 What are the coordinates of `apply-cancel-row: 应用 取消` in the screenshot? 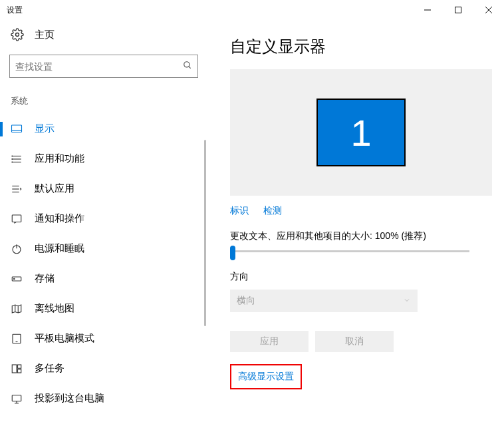 It's located at (361, 341).